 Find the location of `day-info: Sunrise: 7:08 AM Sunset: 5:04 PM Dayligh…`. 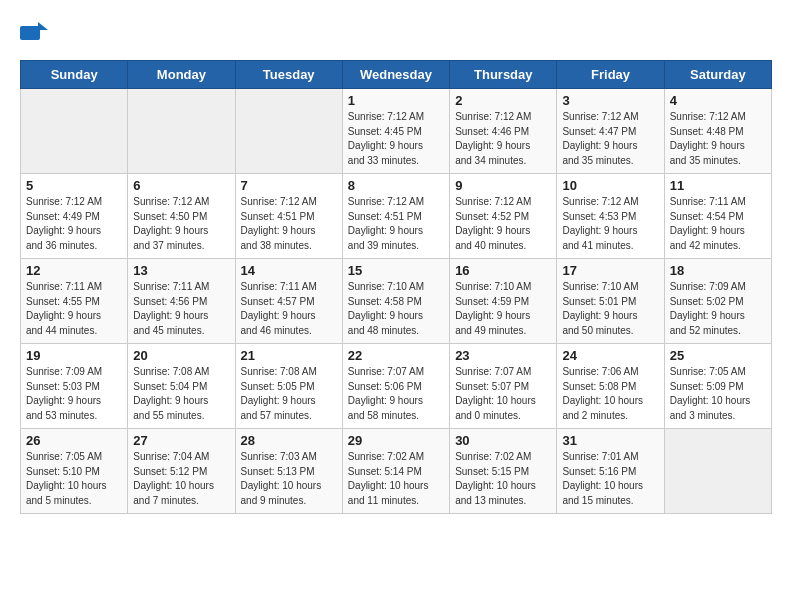

day-info: Sunrise: 7:08 AM Sunset: 5:04 PM Dayligh… is located at coordinates (181, 394).